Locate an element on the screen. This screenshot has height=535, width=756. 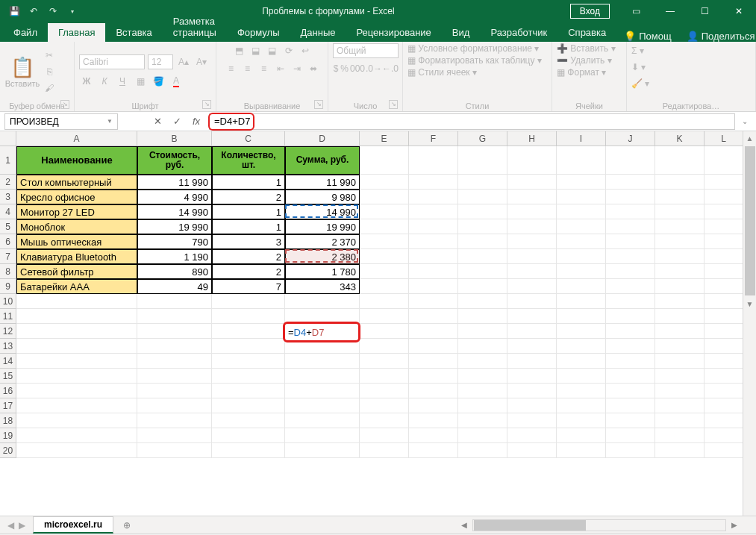
col-header: B is located at coordinates (175, 139).